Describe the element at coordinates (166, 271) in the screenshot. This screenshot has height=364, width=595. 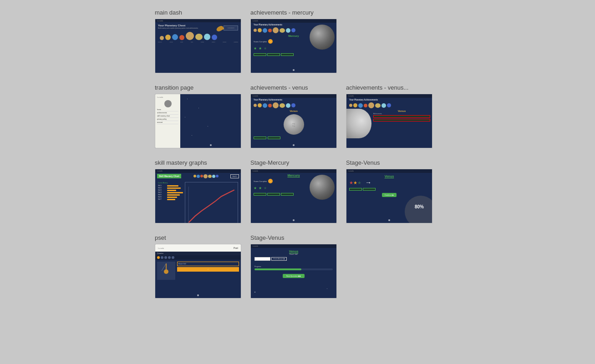
I see `pset-question-image` at that location.